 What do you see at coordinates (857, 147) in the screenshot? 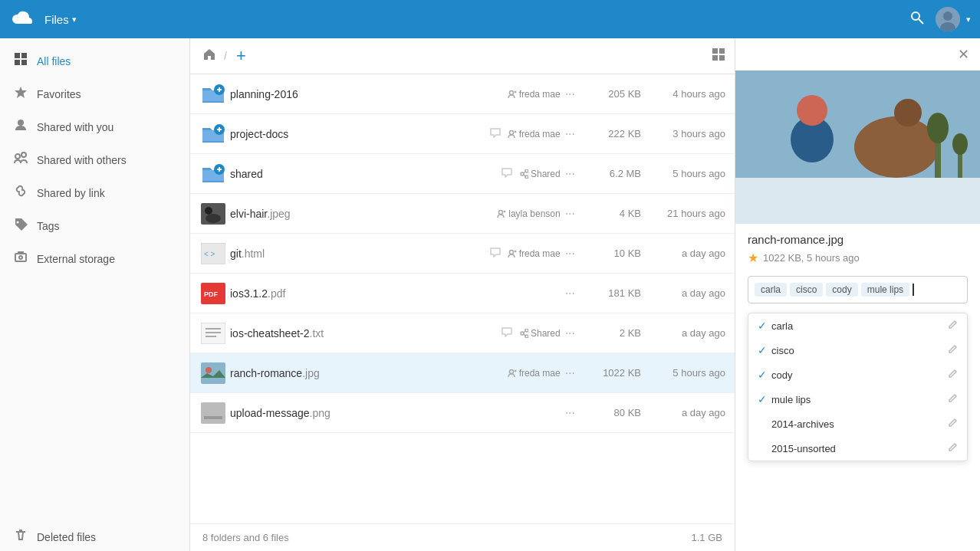
I see `preview-image` at bounding box center [857, 147].